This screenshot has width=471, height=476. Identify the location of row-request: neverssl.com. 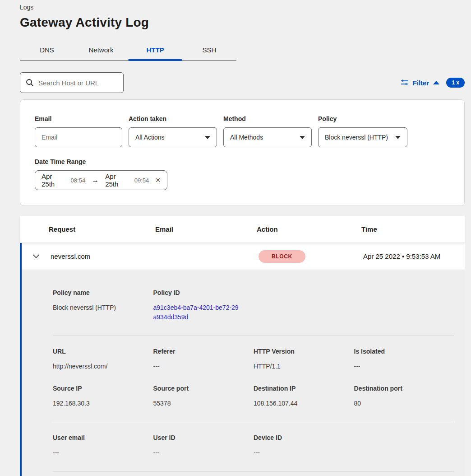
(104, 257).